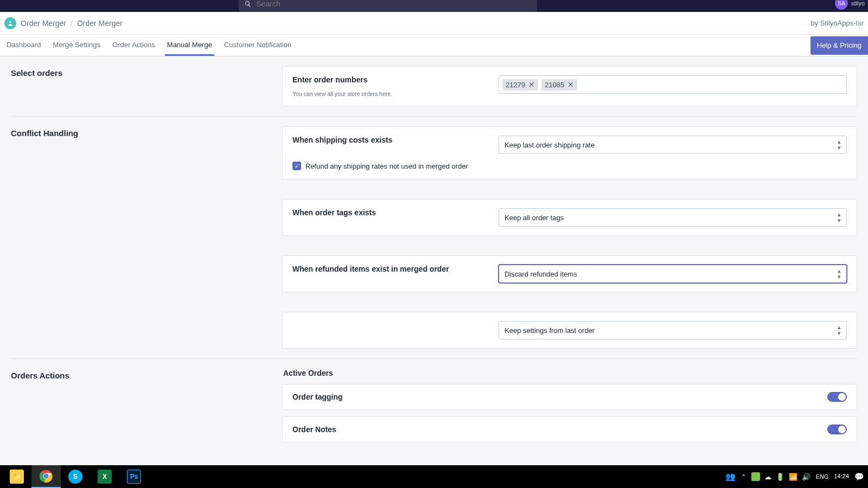 The height and width of the screenshot is (488, 868). What do you see at coordinates (387, 213) in the screenshot?
I see `order-tags-label: When order tags exists` at bounding box center [387, 213].